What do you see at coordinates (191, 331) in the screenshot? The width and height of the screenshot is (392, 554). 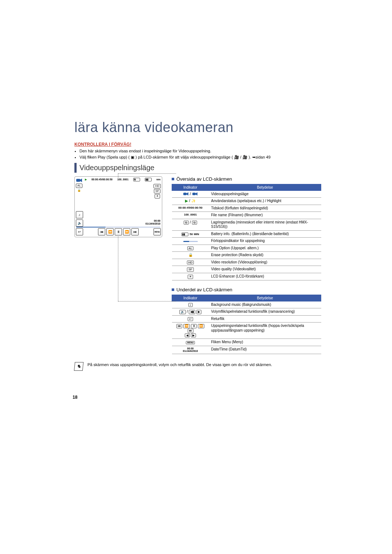 I see `skip-next-icon: ⏭` at bounding box center [191, 331].